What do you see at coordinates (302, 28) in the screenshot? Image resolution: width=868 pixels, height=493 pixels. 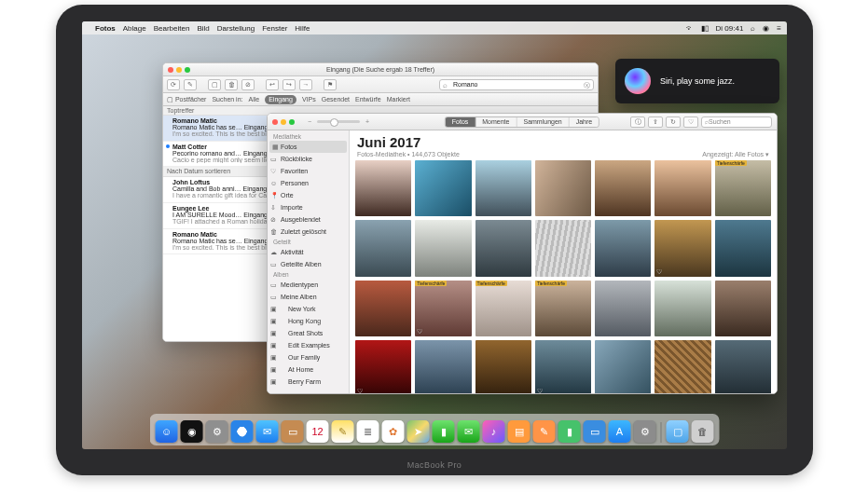 I see `menu-help: Hilfe` at bounding box center [302, 28].